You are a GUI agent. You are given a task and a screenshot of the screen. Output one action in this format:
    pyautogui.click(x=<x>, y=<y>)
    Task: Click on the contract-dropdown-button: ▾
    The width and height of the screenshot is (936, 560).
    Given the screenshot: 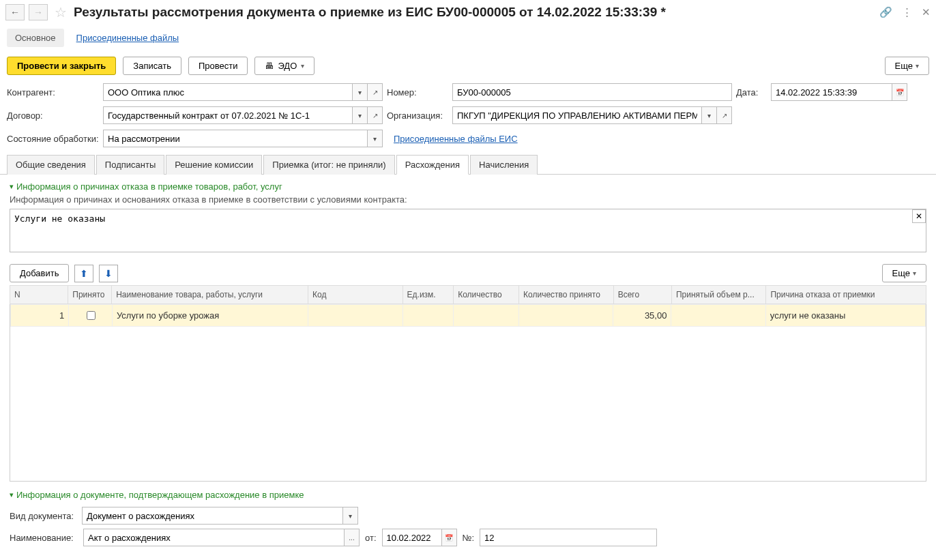 What is the action you would take?
    pyautogui.click(x=360, y=115)
    